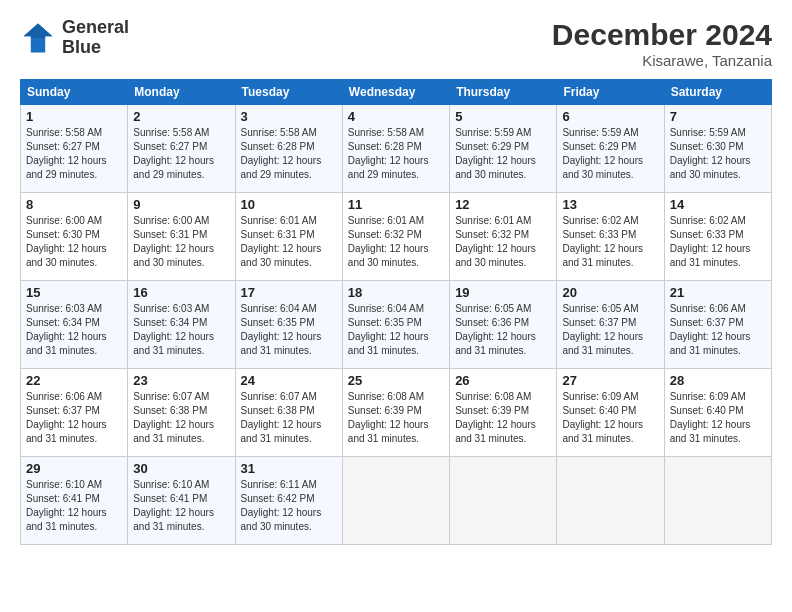 This screenshot has height=612, width=792. I want to click on calendar-cell: 11 Sunrise: 6:01 AMSunset: 6:32 PMDaylig…, so click(396, 237).